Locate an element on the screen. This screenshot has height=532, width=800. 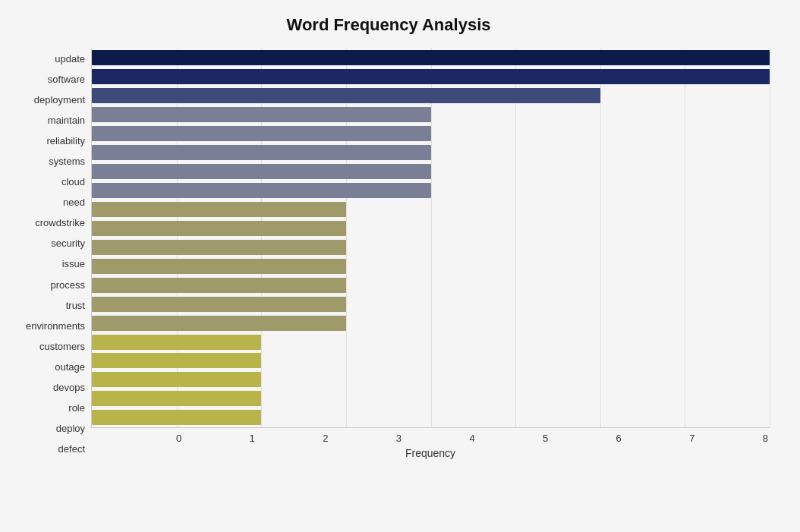
x-tick: 3 is located at coordinates (399, 439).